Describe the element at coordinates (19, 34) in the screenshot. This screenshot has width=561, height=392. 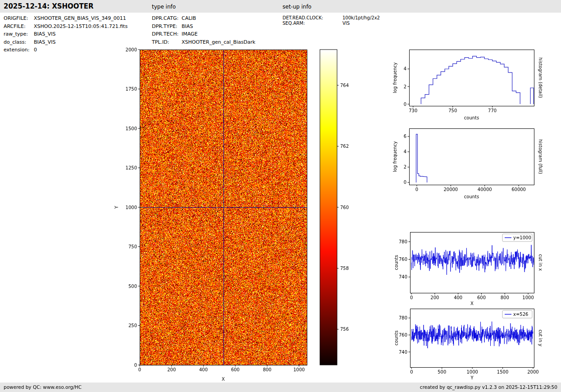
I see `raw-type-label: raw_type:` at that location.